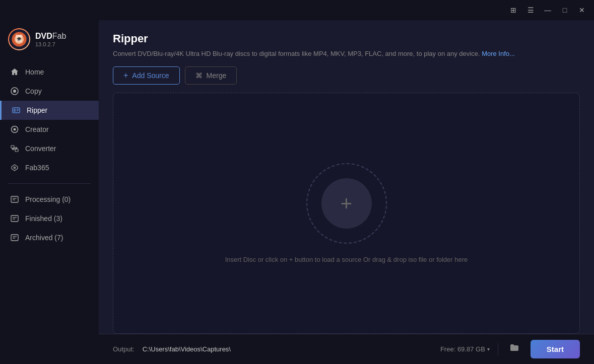 The height and width of the screenshot is (364, 594). I want to click on creator-icon, so click(15, 129).